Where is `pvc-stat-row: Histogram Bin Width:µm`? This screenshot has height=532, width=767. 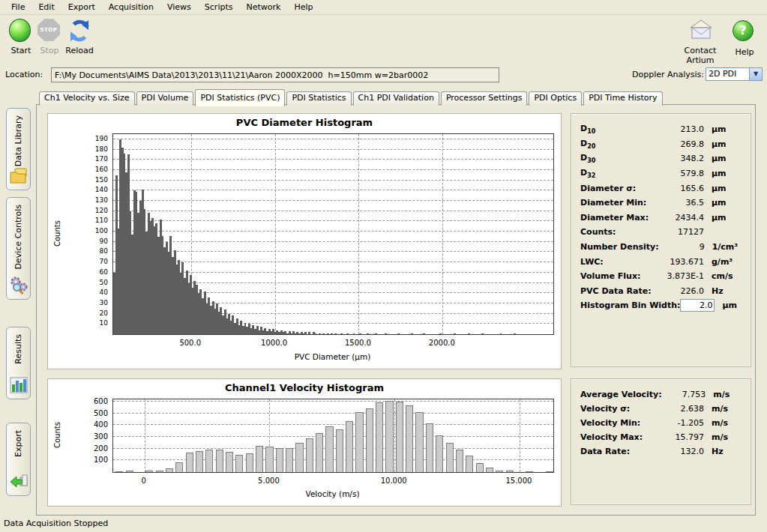
pvc-stat-row: Histogram Bin Width:µm is located at coordinates (661, 306).